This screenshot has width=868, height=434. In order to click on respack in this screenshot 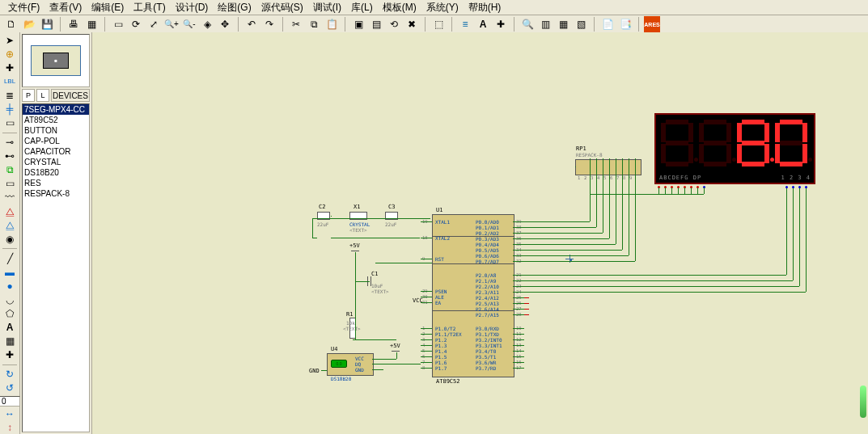, I will do `click(608, 167)`.